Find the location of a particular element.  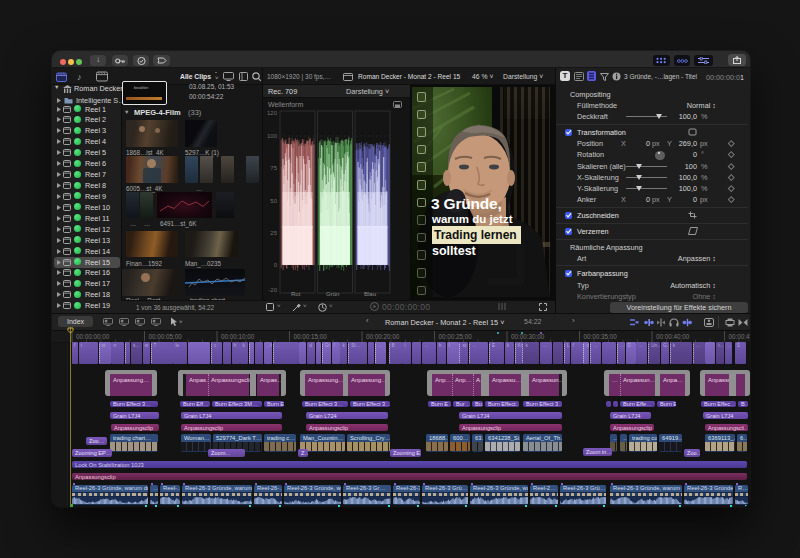

svg-text: 00:00:30:00 is located at coordinates (528, 336).